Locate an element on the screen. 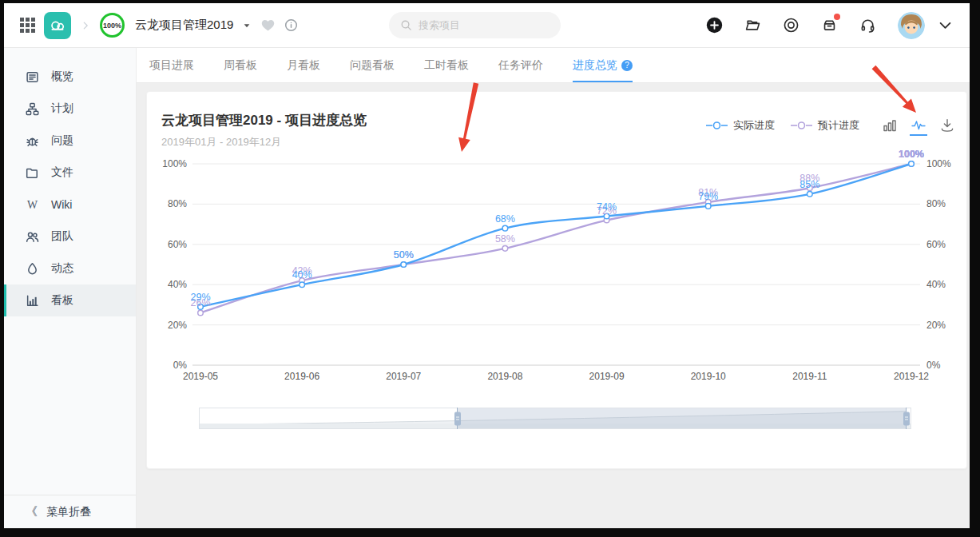 The height and width of the screenshot is (537, 980). collapse-chevrons-icon: 《 is located at coordinates (32, 511).